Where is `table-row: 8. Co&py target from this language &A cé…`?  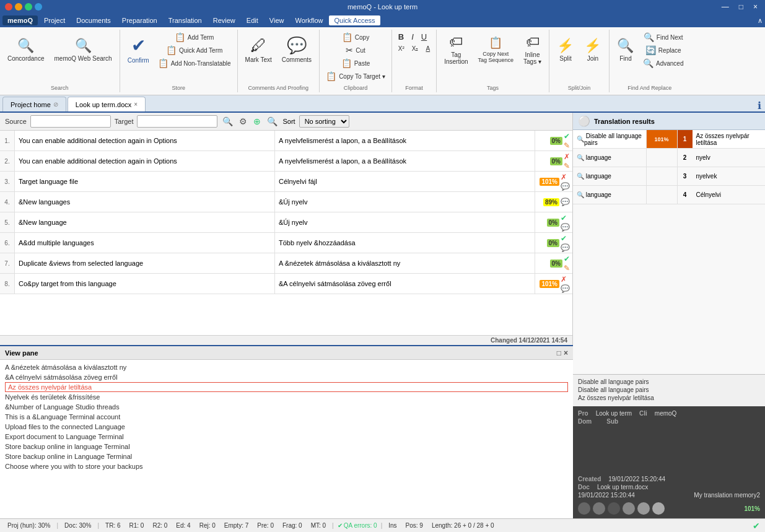 table-row: 8. Co&py target from this language &A cé… is located at coordinates (286, 284).